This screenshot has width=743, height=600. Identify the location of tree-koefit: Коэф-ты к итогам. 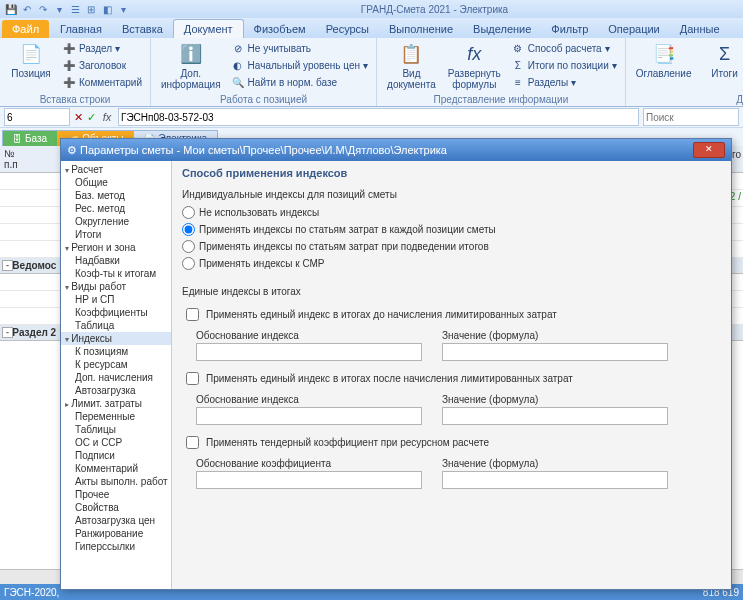
(116, 274).